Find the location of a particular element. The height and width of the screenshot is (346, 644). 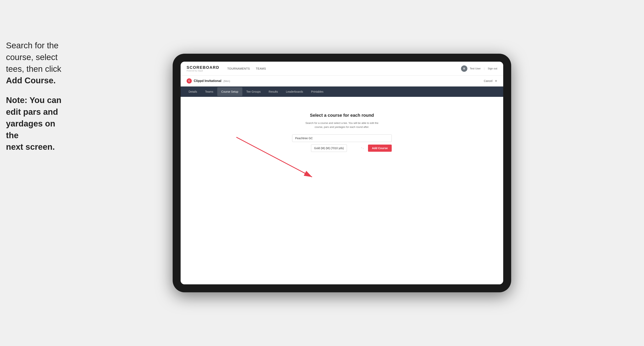

instruction-panel: Search for the course, select tees, then… is located at coordinates (34, 96).